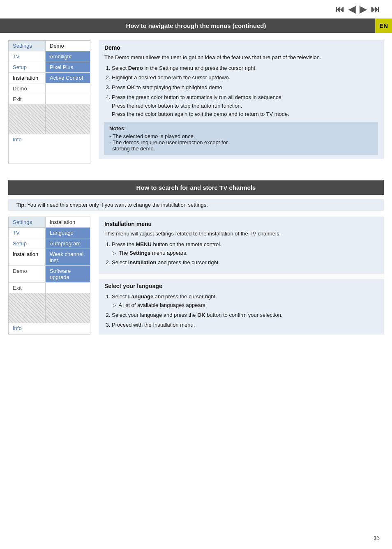 The height and width of the screenshot is (549, 392). I want to click on tip-text: You will need this chapter only if you w…, so click(118, 205).